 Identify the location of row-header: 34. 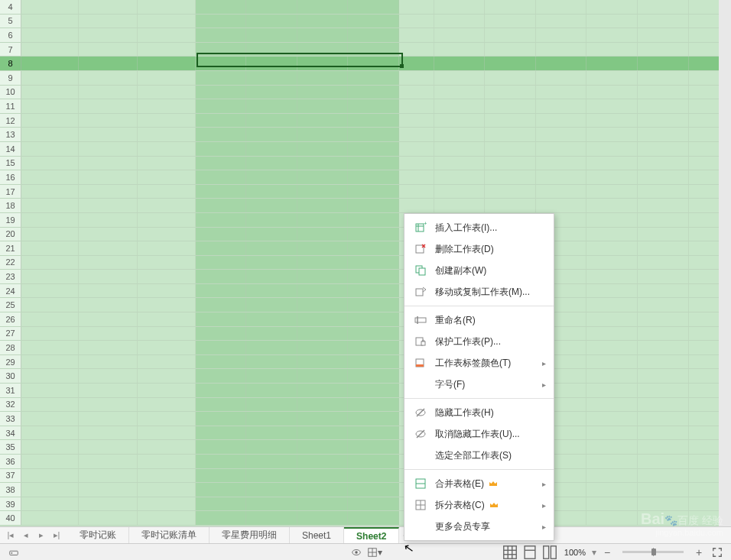
(11, 433).